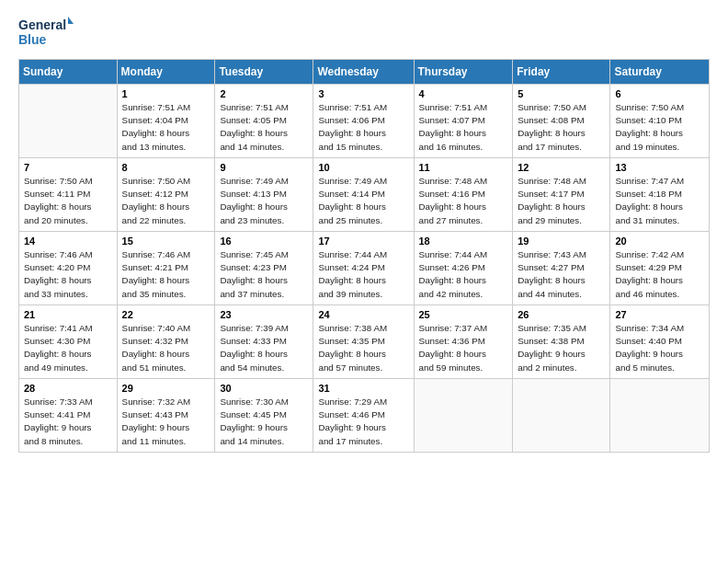 This screenshot has height=563, width=728. Describe the element at coordinates (166, 421) in the screenshot. I see `day-info: Sunrise: 7:32 AM Sunset: 4:43 PM Dayligh…` at that location.